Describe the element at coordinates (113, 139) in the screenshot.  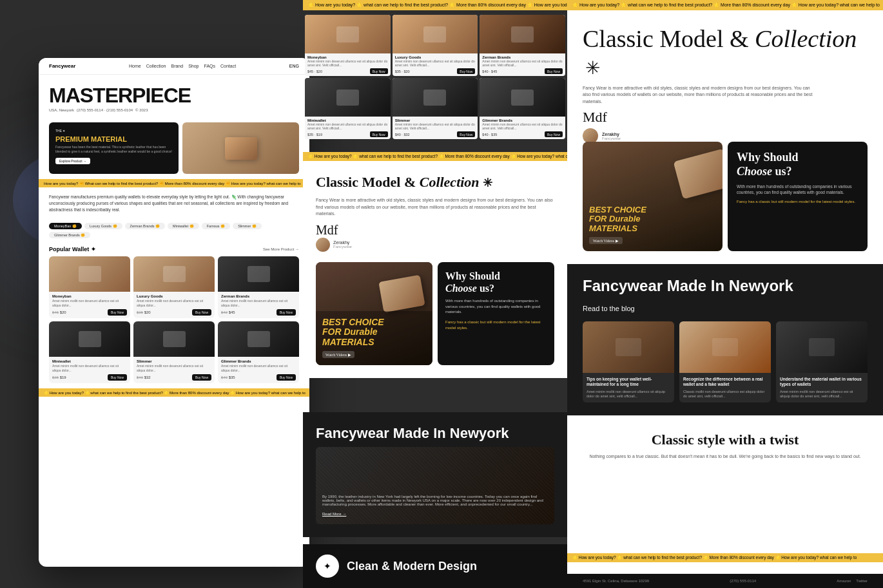
I see `premium-title: PREMIUM MATERIAL` at that location.